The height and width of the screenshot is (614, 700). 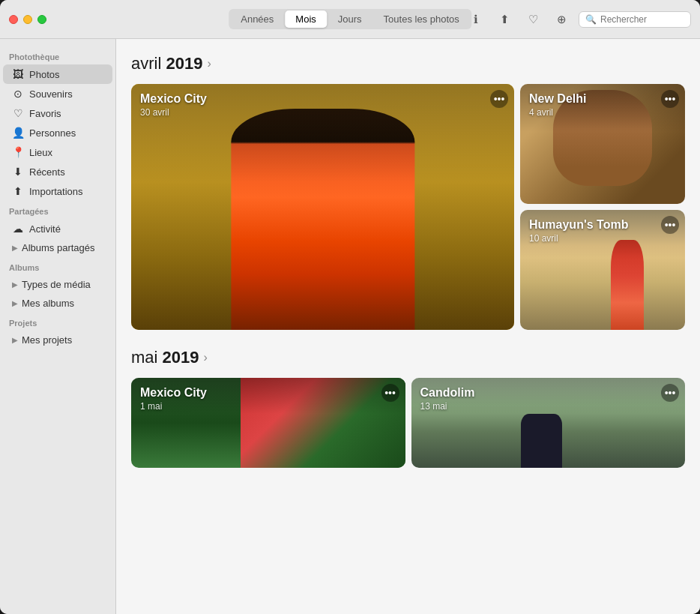 I want to click on lieux-icon: 📍, so click(x=18, y=152).